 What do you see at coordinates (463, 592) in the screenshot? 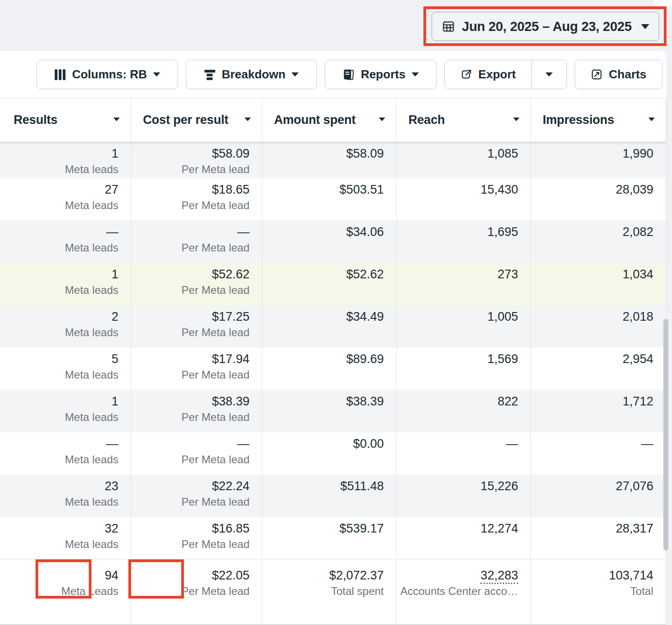
I see `totals-reach-cell: 32,283 Accounts Center acco…` at bounding box center [463, 592].